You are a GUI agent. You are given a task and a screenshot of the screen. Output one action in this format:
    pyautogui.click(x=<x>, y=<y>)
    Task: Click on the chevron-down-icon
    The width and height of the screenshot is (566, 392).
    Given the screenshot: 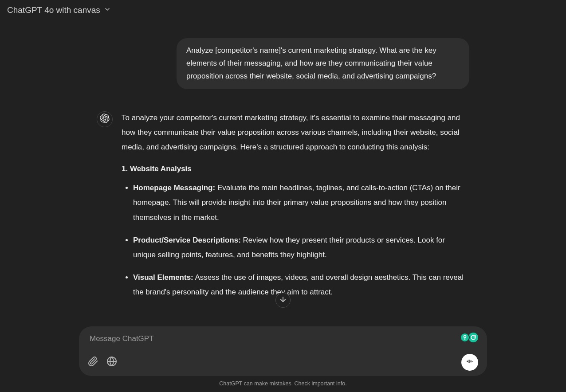 What is the action you would take?
    pyautogui.click(x=107, y=10)
    